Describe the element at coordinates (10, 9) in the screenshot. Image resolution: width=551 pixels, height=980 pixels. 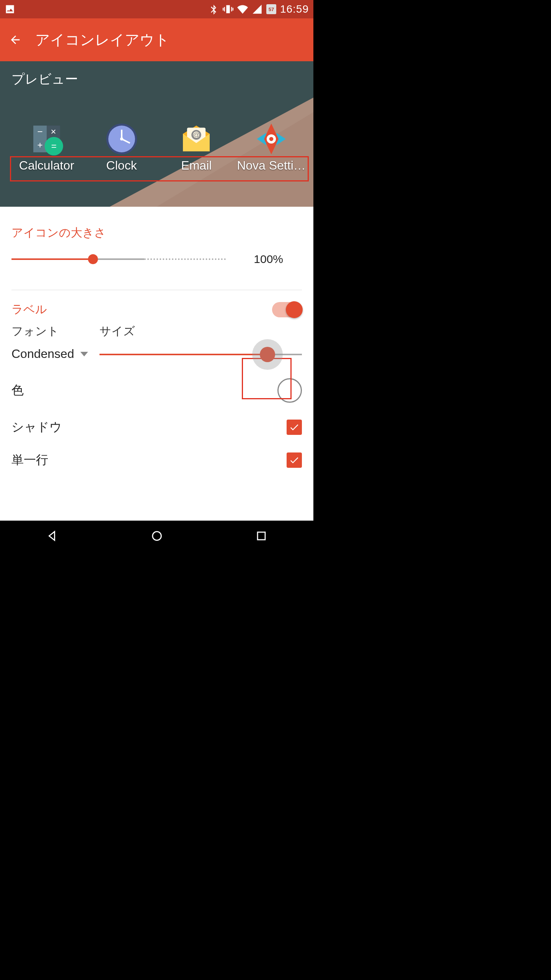
I see `image-icon` at that location.